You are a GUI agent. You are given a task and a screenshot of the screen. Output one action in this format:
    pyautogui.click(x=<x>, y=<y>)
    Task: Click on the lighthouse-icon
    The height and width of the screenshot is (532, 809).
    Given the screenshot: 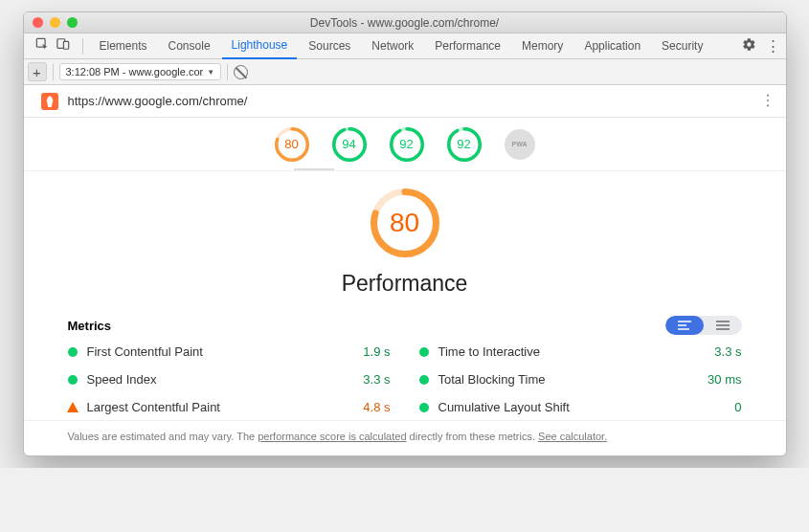 What is the action you would take?
    pyautogui.click(x=50, y=101)
    